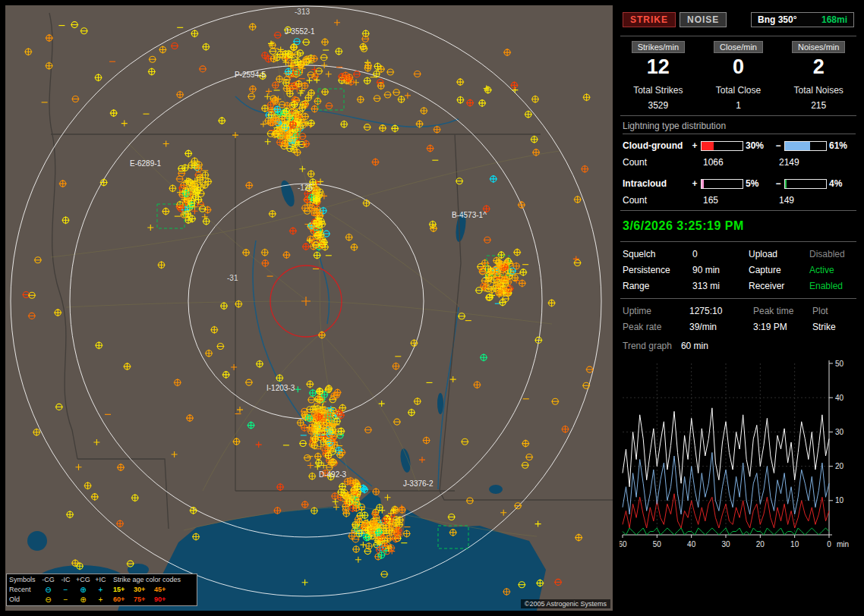 The width and height of the screenshot is (864, 616). What do you see at coordinates (829, 545) in the screenshot?
I see `svg-text: 0` at bounding box center [829, 545].